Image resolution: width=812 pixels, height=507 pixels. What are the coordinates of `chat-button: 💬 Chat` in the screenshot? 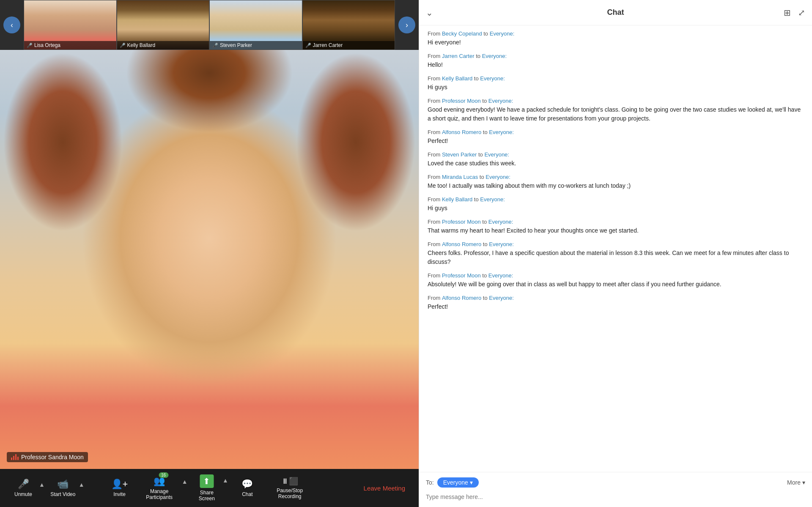 It's located at (247, 488).